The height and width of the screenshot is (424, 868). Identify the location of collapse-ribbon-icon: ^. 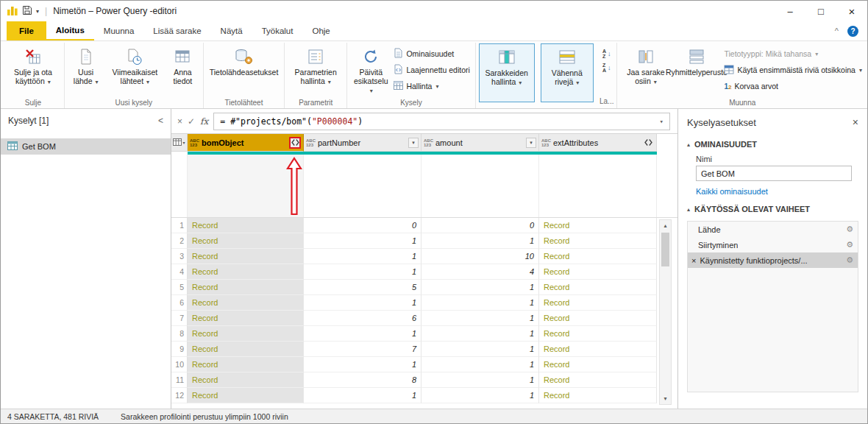
(837, 31).